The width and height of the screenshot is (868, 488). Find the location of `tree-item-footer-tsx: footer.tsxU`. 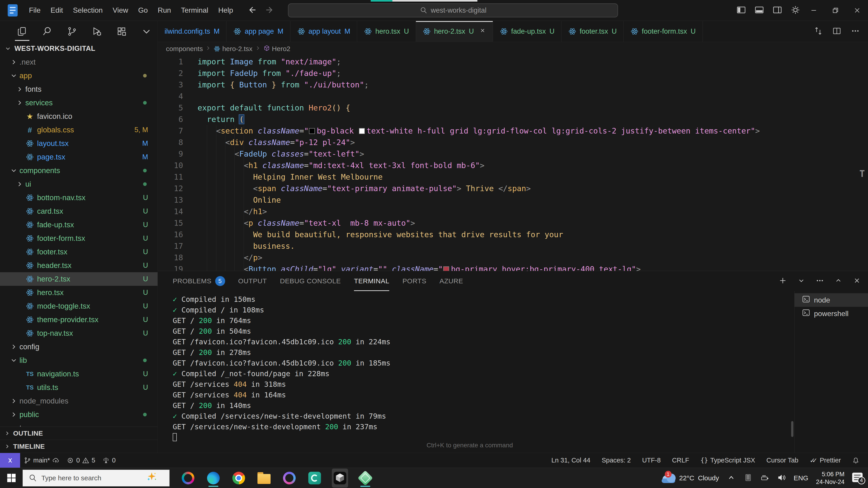

tree-item-footer-tsx: footer.tsxU is located at coordinates (79, 252).